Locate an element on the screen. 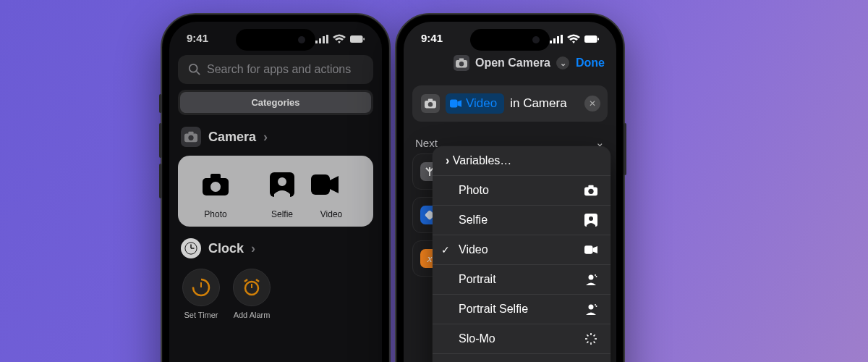 The image size is (868, 362). camera-action-video: Video is located at coordinates (331, 192).